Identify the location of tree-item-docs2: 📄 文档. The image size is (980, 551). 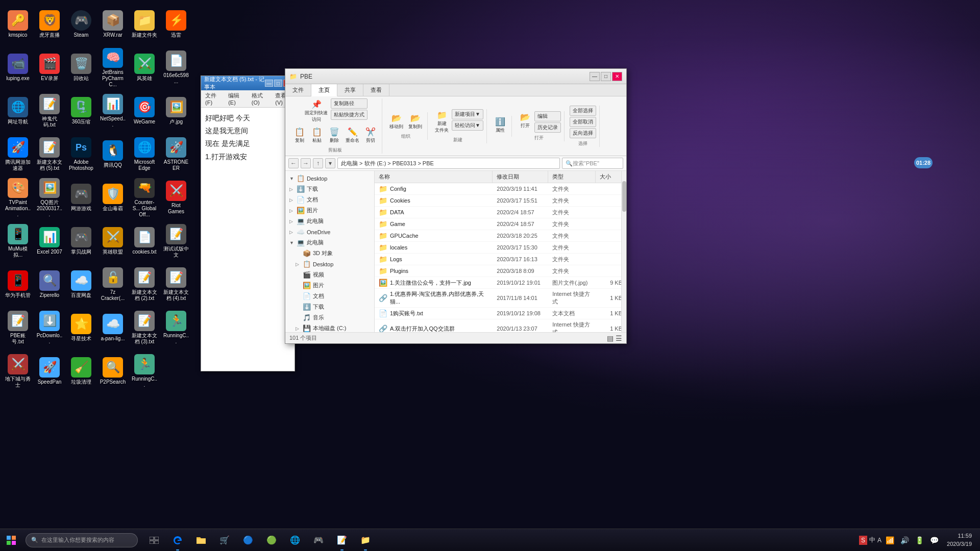
(330, 296).